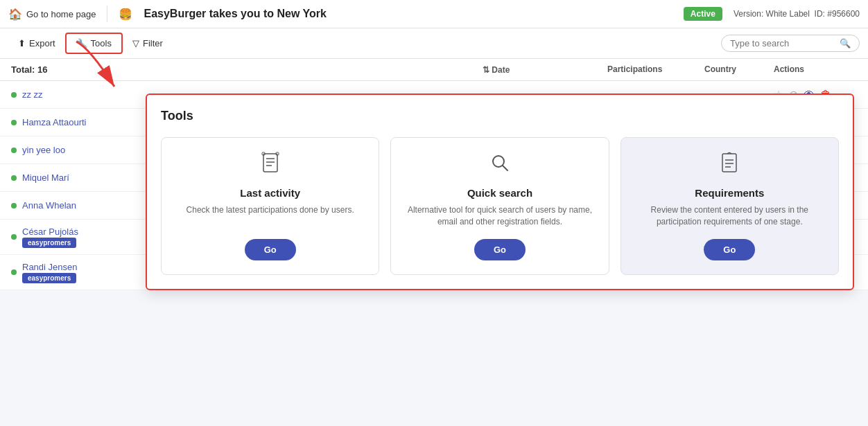 This screenshot has width=868, height=426. Describe the element at coordinates (148, 43) in the screenshot. I see `filter-button: ▽ Filter` at that location.